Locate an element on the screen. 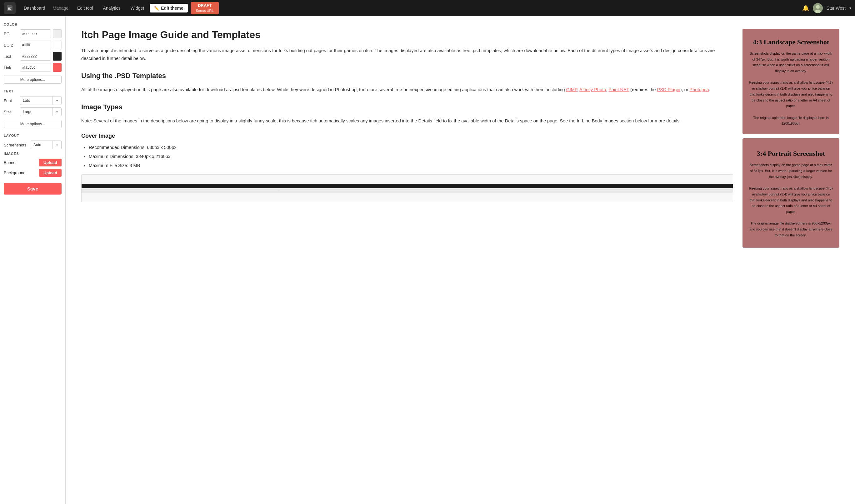  text-color-input-wrap: ⊞ is located at coordinates (35, 56).